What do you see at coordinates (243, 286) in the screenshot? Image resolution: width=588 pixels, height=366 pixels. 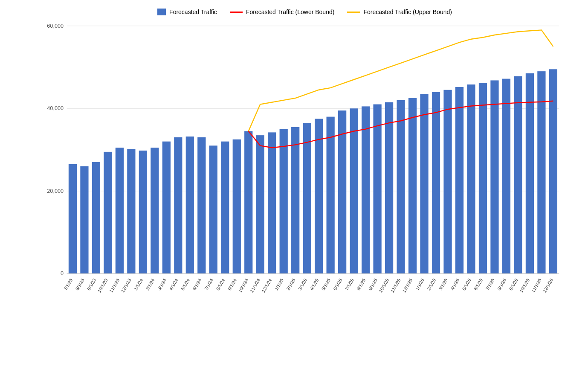 I see `svg-text: 10/1/24` at bounding box center [243, 286].